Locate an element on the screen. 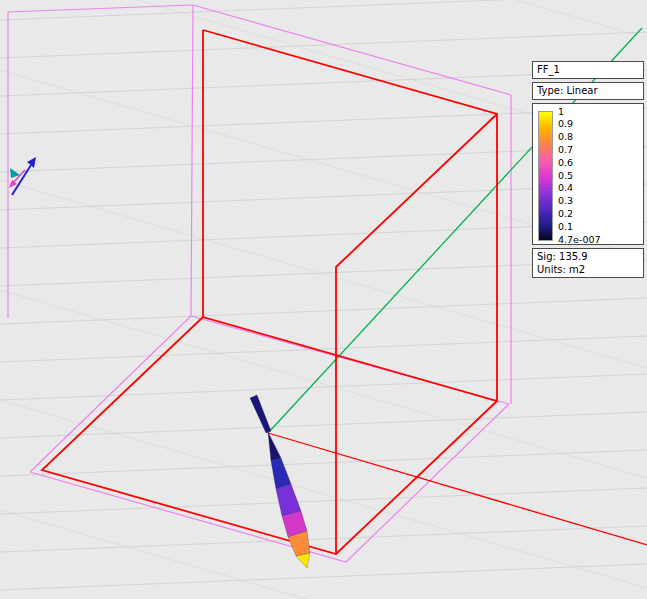 This screenshot has width=647, height=599. colorbar-tick: 0.3 is located at coordinates (599, 200).